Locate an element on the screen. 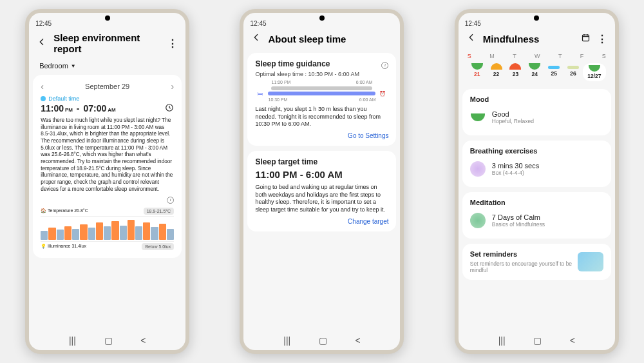  target-time: 11:00 PM - 6:00 AM is located at coordinates (322, 174).